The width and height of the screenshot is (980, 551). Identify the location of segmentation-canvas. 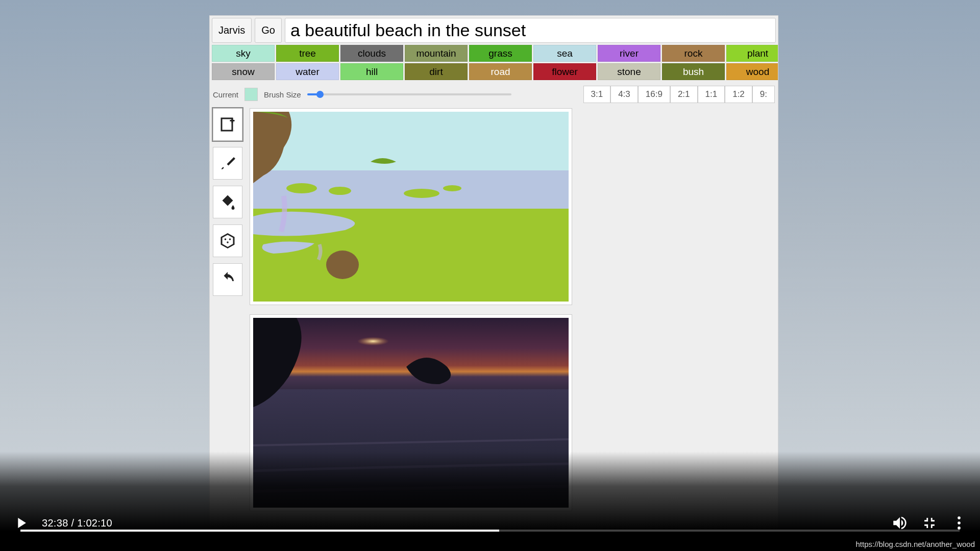
(411, 207).